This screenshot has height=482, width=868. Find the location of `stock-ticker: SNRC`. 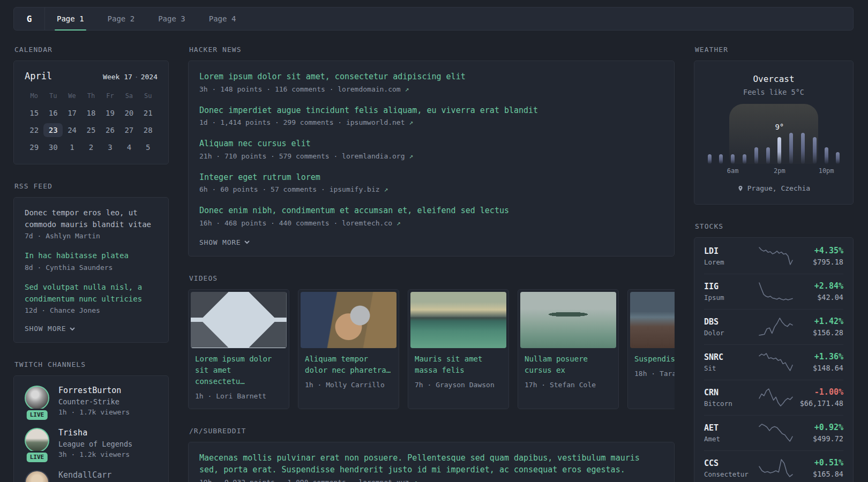

stock-ticker: SNRC is located at coordinates (729, 357).